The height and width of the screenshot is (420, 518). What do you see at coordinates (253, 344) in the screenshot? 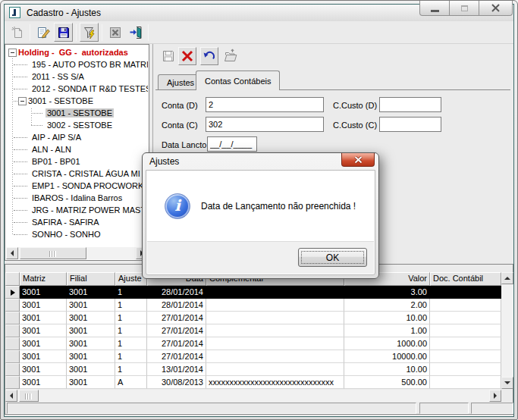
I see `table-row: 3001 3001 1 27/01/2014 1000.00` at bounding box center [253, 344].